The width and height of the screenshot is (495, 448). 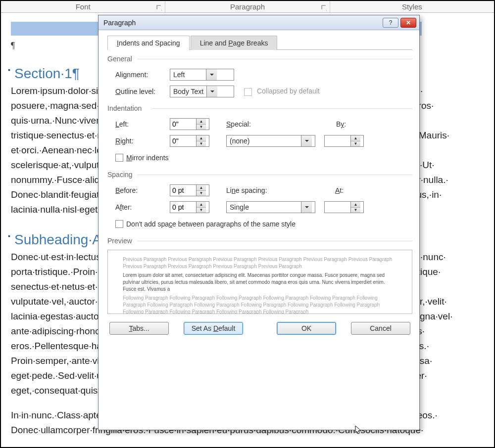 What do you see at coordinates (391, 23) in the screenshot?
I see `help-button: ?` at bounding box center [391, 23].